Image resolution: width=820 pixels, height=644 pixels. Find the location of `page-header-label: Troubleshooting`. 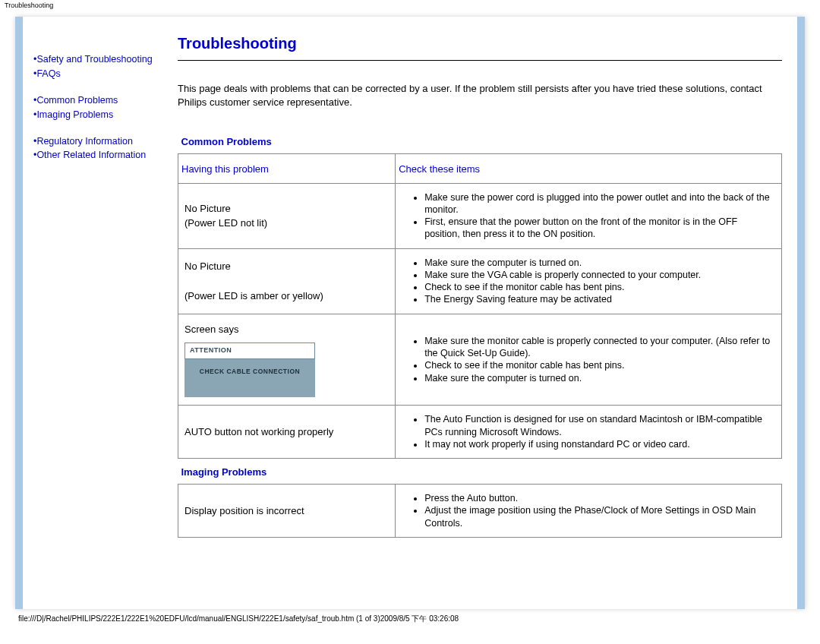

page-header-label: Troubleshooting is located at coordinates (410, 5).